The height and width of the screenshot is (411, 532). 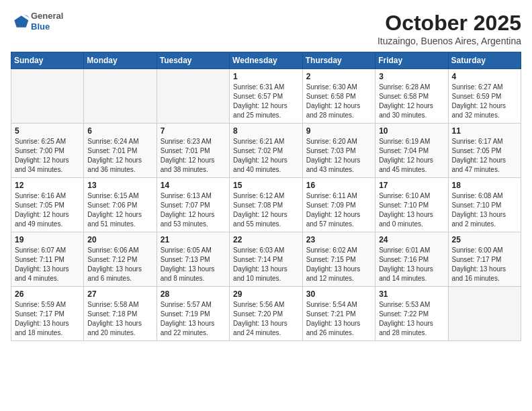 What do you see at coordinates (412, 60) in the screenshot?
I see `weekday-header: Friday` at bounding box center [412, 60].